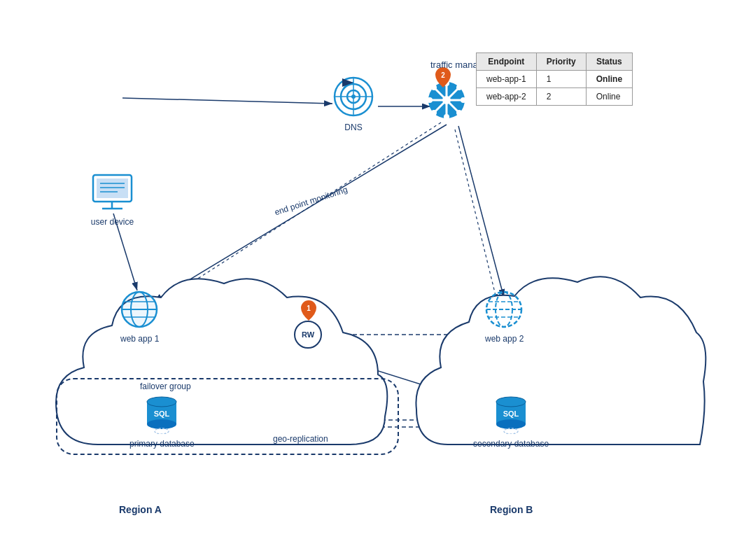 Image resolution: width=744 pixels, height=560 pixels. Describe the element at coordinates (140, 317) in the screenshot. I see `web-app-1-icon-block: web app 1` at that location.